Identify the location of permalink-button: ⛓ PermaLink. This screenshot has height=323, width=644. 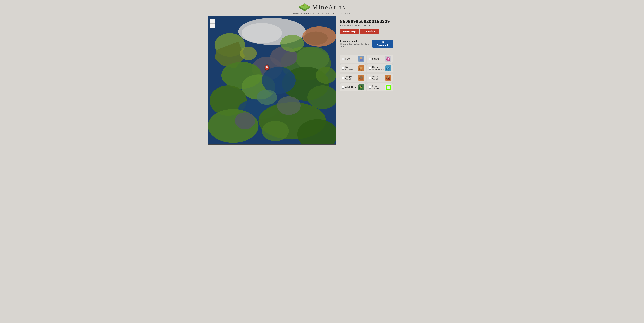
(382, 44).